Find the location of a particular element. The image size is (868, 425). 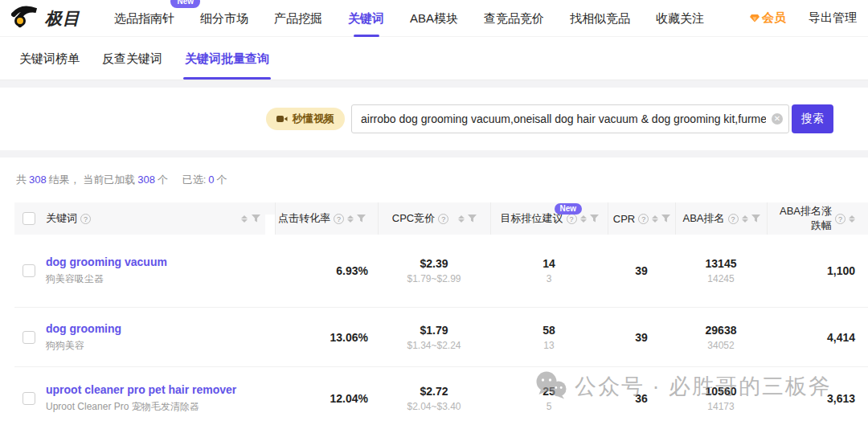

header-partial-column is located at coordinates (258, 219).